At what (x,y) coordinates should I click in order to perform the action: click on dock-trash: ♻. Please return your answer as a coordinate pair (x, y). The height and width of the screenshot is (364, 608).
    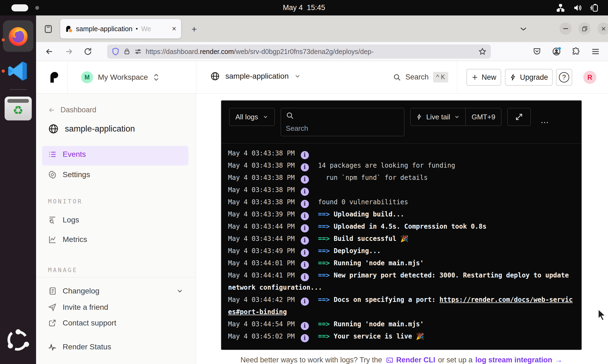
    Looking at the image, I should click on (18, 108).